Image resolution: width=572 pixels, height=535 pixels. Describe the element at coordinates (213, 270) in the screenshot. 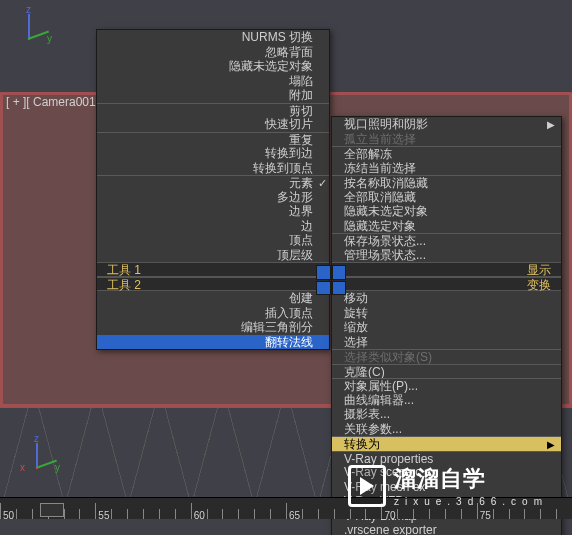

I see `quad-title-tools1: 工具 1` at that location.